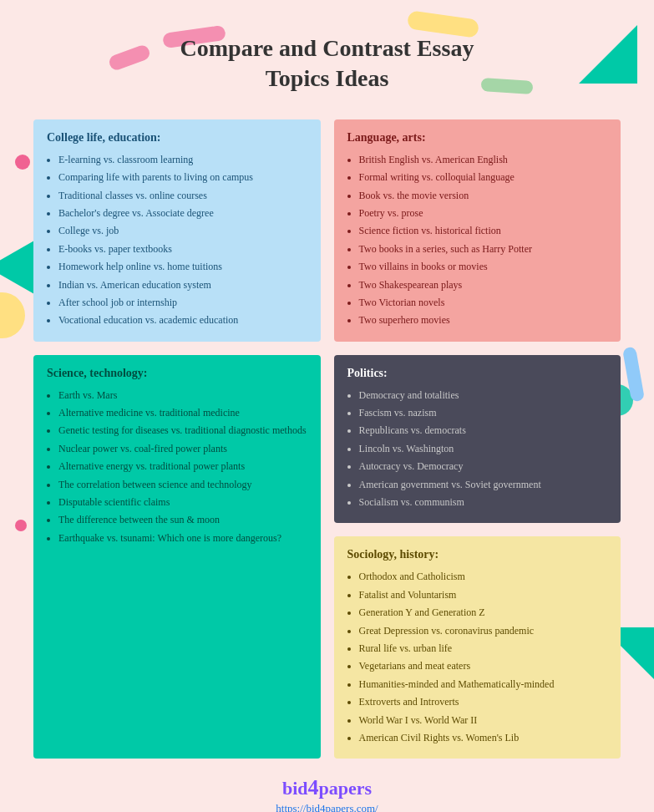 The height and width of the screenshot is (812, 654). What do you see at coordinates (478, 241) in the screenshot?
I see `card-language-list: British English vs. American English For…` at bounding box center [478, 241].